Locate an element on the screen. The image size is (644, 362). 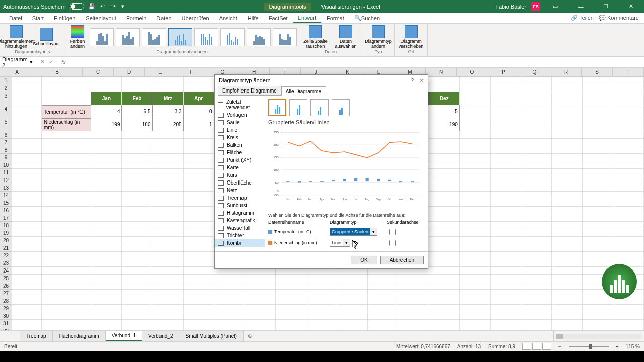
chart-type-item: Zuletzt verwendet is located at coordinates (239, 105).